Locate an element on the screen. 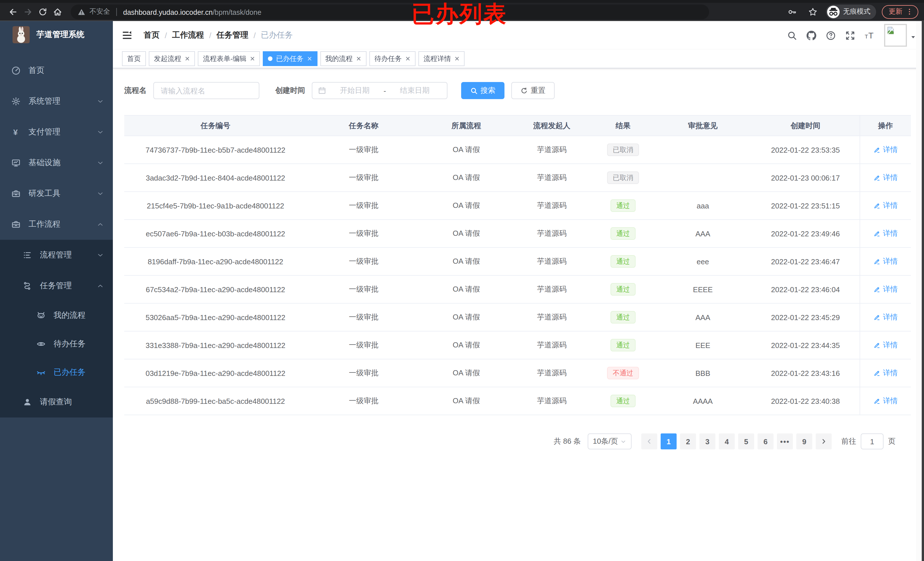  tab-todo-tasks: 待办任务✕ is located at coordinates (392, 58).